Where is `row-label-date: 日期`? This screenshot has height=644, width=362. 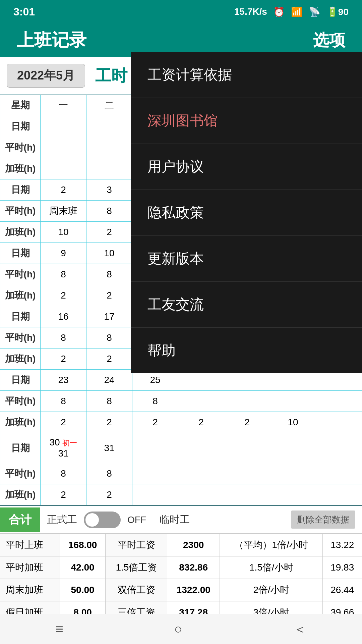
row-label-date: 日期 is located at coordinates (20, 254).